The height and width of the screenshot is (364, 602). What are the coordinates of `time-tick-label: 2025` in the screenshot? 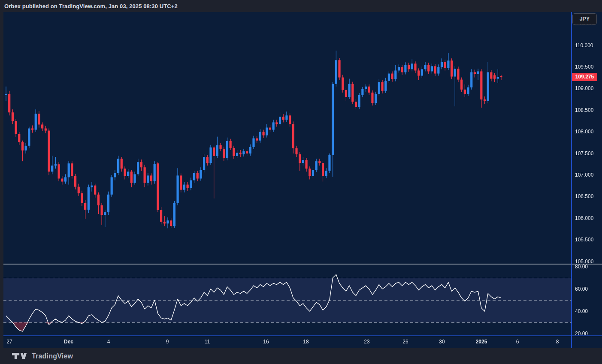 It's located at (481, 342).